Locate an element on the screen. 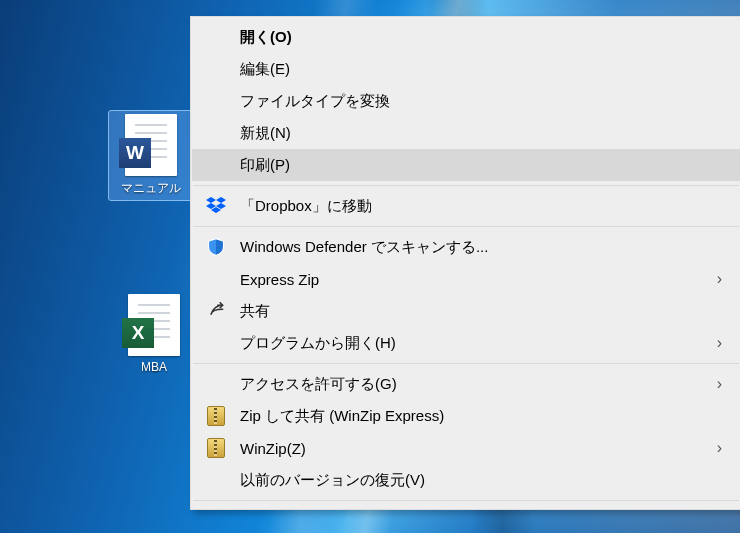 The height and width of the screenshot is (533, 740). menu-item-label: 開く(O) is located at coordinates (266, 38).